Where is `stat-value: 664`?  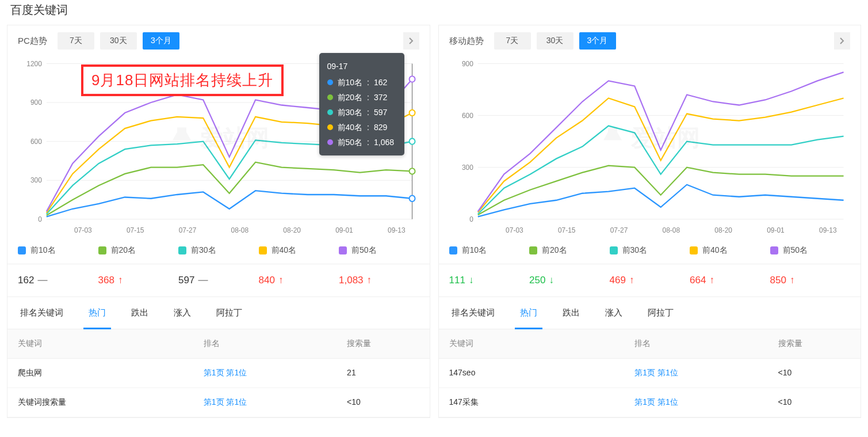 stat-value: 664 is located at coordinates (698, 280).